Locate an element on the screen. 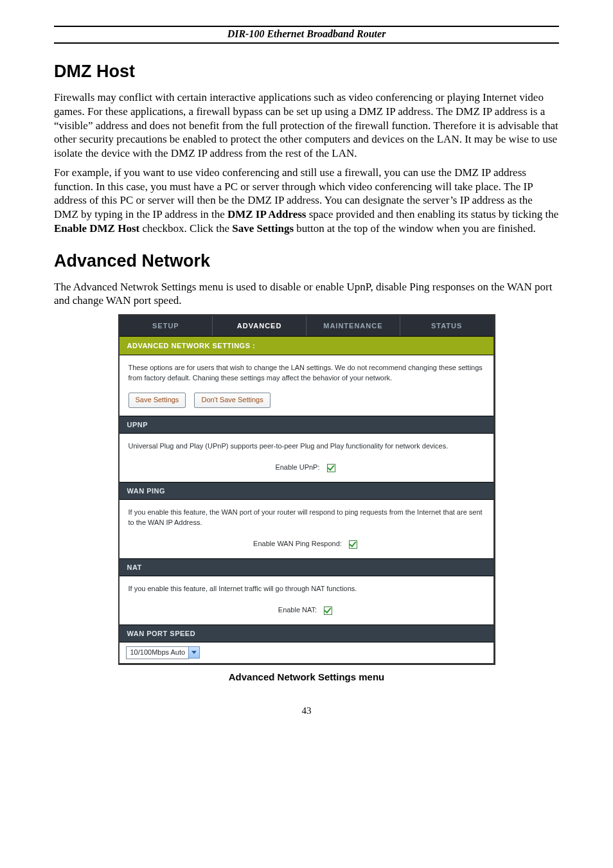 This screenshot has width=613, height=868. heading-advanced-network: Advanced Network is located at coordinates (306, 261).